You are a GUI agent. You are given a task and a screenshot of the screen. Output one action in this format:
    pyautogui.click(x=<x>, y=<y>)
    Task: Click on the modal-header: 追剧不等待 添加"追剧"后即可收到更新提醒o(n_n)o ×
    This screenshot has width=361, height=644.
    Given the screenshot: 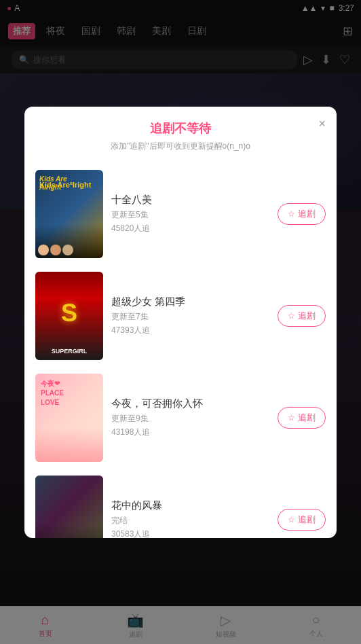 What is the action you would take?
    pyautogui.click(x=180, y=132)
    